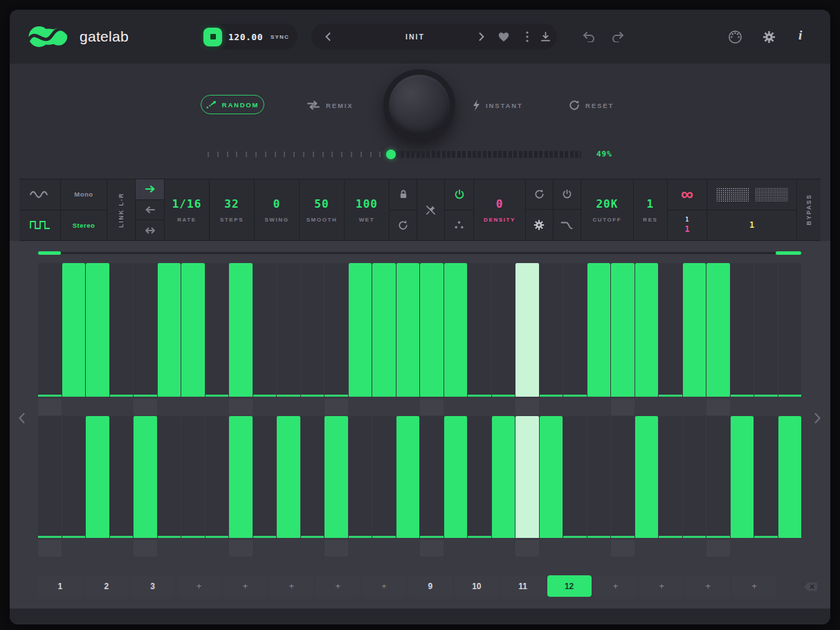  What do you see at coordinates (771, 195) in the screenshot?
I see `noise-pattern-b-button` at bounding box center [771, 195].